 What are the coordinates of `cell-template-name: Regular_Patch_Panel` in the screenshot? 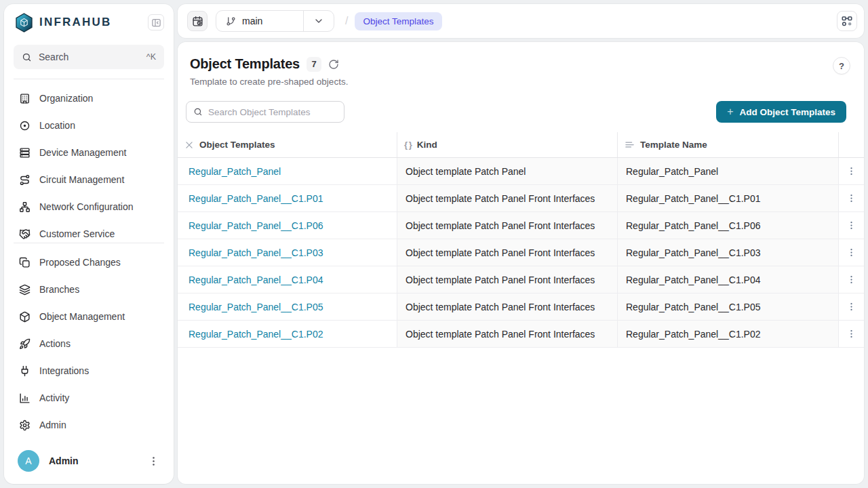 It's located at (728, 171).